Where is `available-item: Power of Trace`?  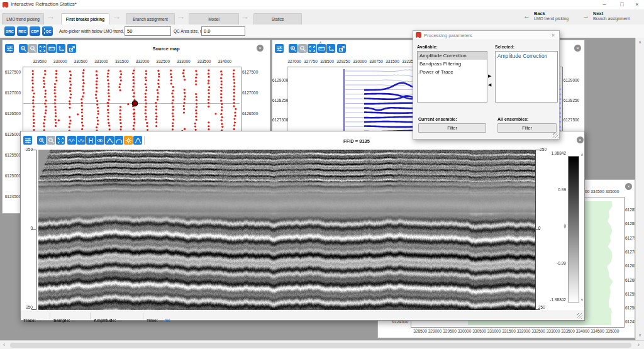 available-item: Power of Trace is located at coordinates (452, 72).